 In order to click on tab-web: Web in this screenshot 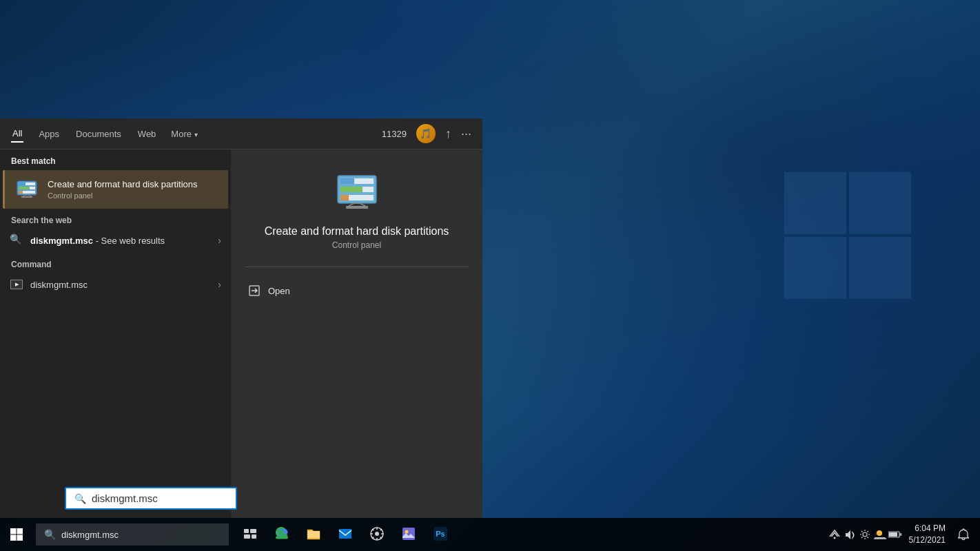, I will do `click(147, 134)`.